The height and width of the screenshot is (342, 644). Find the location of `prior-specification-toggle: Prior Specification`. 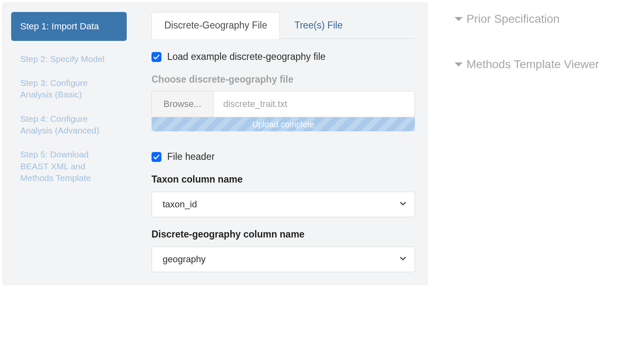

prior-specification-toggle: Prior Specification is located at coordinates (549, 19).